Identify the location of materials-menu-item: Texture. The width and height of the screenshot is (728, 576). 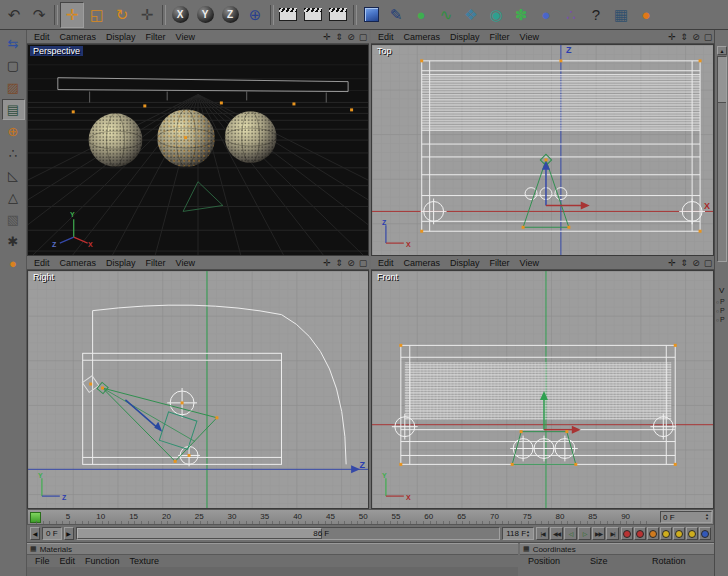
(145, 561).